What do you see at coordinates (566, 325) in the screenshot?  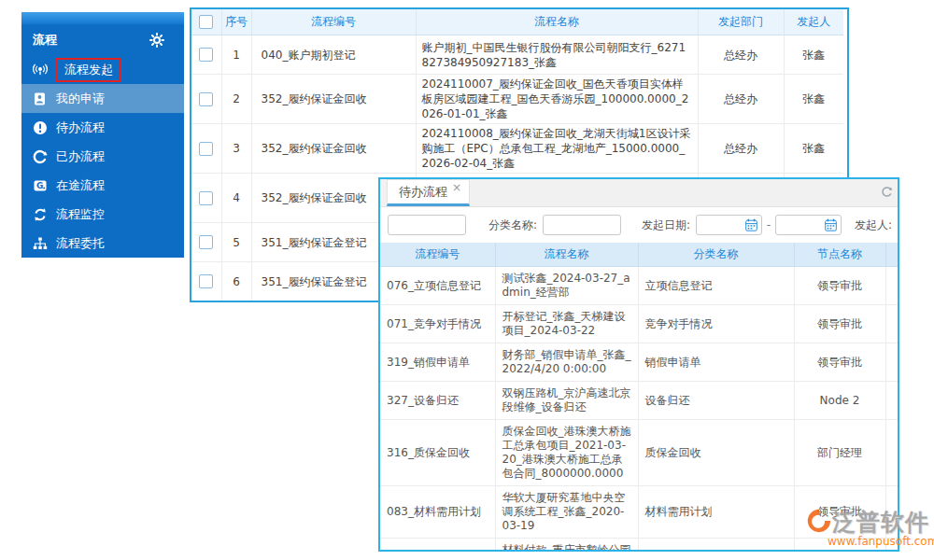 I see `todo-name: 开标登记_张鑫_天梯建设项目_2024-03-22` at bounding box center [566, 325].